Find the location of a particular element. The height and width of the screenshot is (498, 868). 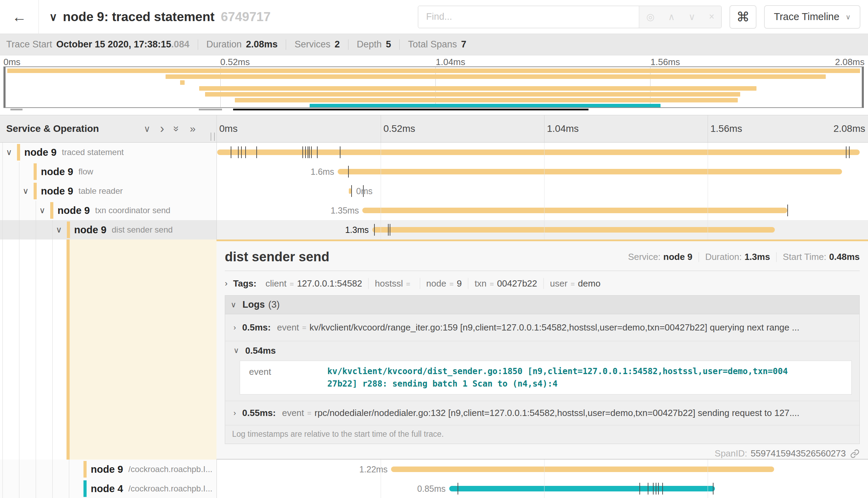

span-row: ∨node 9traced statement is located at coordinates (434, 152).